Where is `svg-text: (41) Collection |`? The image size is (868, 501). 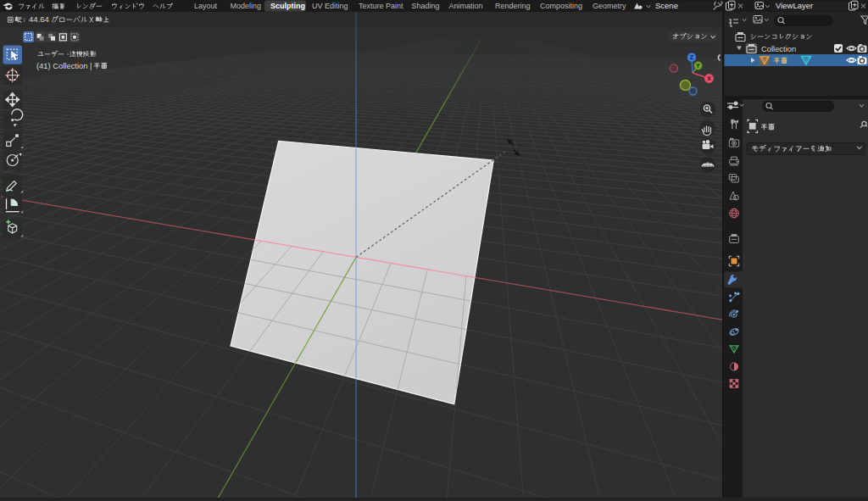
svg-text: (41) Collection | is located at coordinates (64, 66).